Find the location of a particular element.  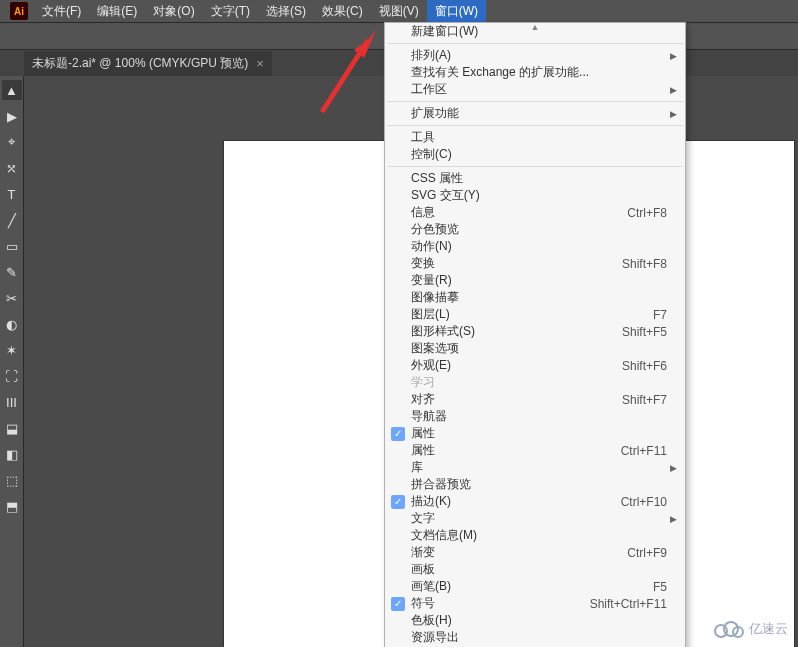

menu-item-label: 色板(H) is located at coordinates (539, 620).